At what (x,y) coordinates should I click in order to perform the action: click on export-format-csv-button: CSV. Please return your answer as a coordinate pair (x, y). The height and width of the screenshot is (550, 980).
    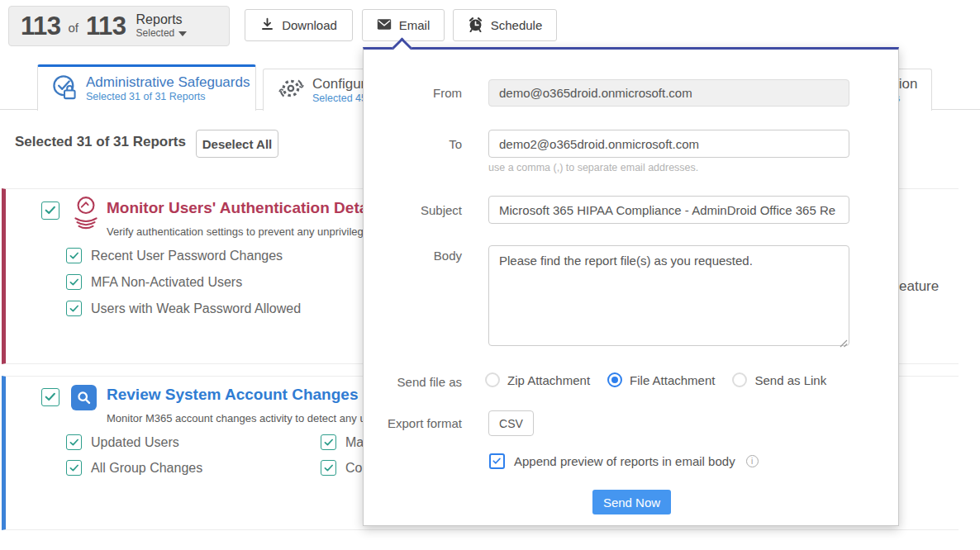
    Looking at the image, I should click on (511, 423).